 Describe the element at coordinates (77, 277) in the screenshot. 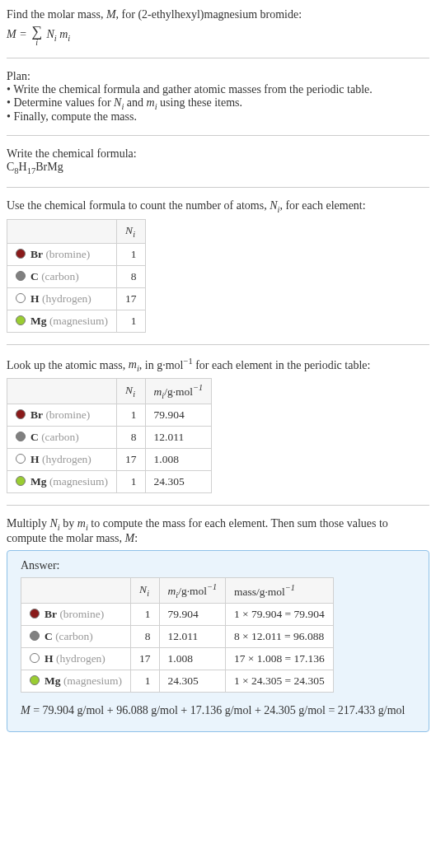

I see `table-row: C (carbon)8` at that location.